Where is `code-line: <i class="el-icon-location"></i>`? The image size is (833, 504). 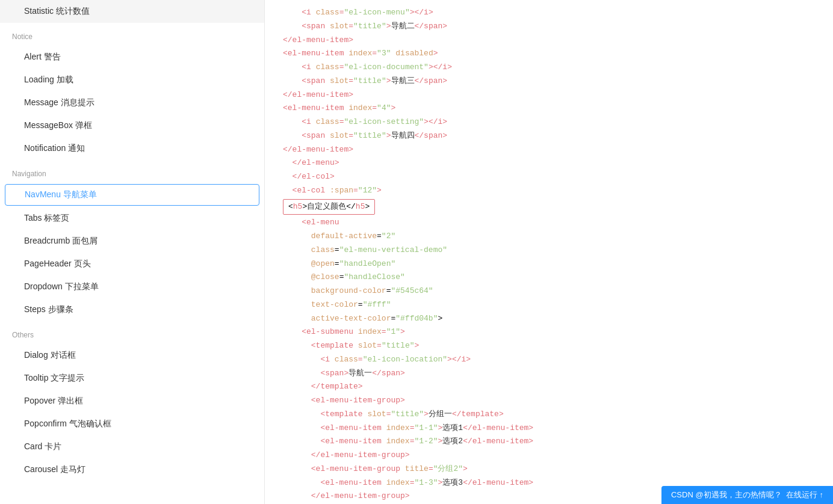 code-line: <i class="el-icon-location"></i> is located at coordinates (549, 360).